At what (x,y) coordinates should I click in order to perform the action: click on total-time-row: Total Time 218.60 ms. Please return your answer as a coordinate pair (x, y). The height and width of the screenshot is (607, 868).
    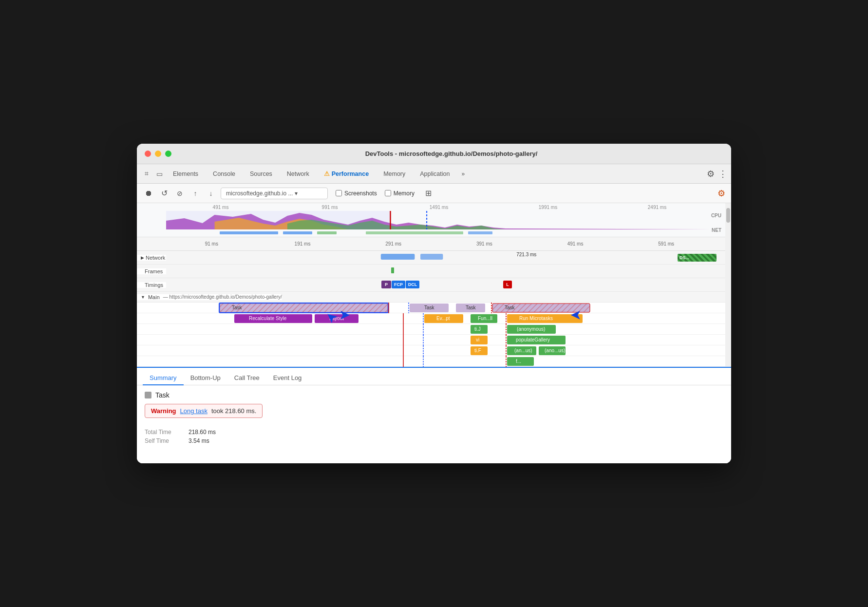
    Looking at the image, I should click on (434, 432).